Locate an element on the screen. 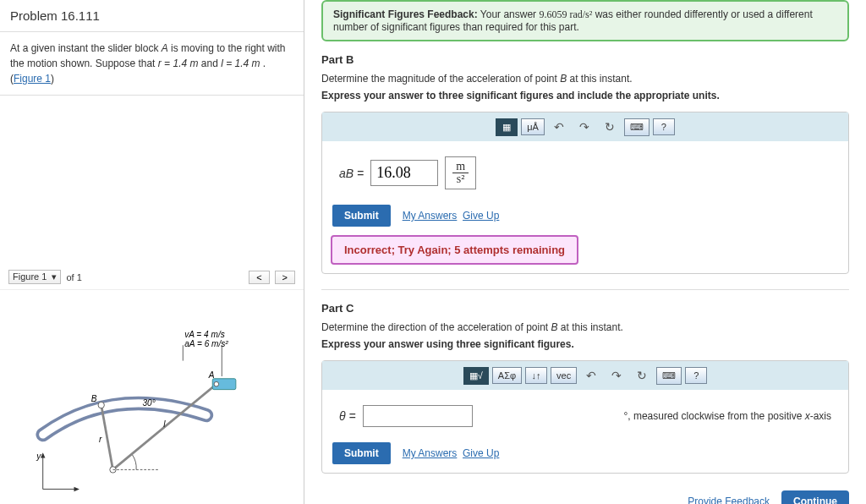 The height and width of the screenshot is (504, 866). theta-value-input is located at coordinates (418, 416).